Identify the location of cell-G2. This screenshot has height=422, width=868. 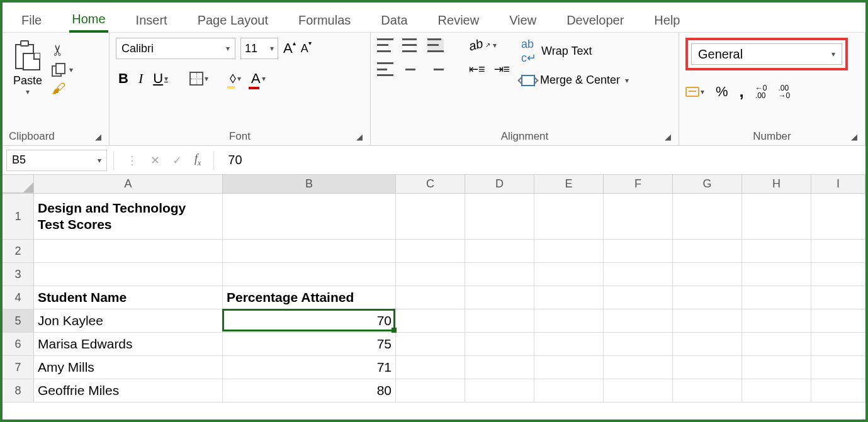
(707, 251).